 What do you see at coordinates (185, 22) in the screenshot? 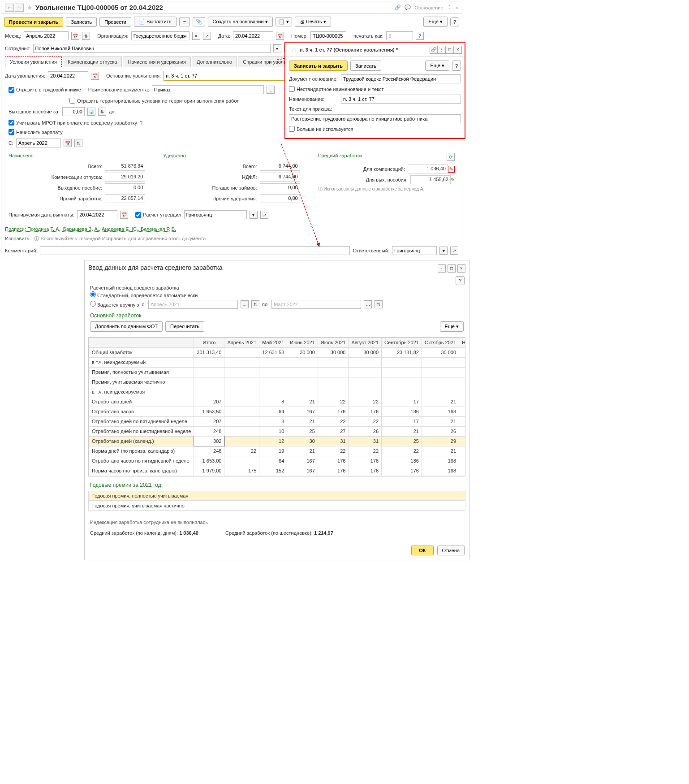
I see `list-icon: ☰` at bounding box center [185, 22].